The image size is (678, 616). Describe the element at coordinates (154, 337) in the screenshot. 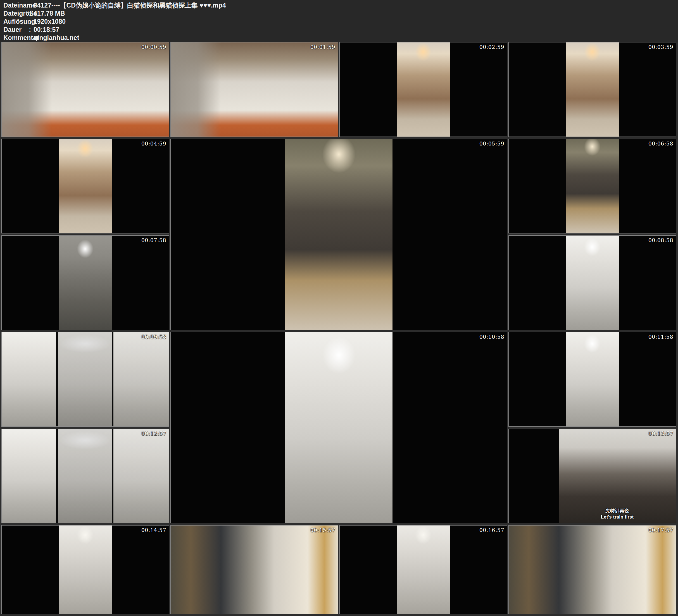

I see `timestamp-label: 00:09:58` at that location.